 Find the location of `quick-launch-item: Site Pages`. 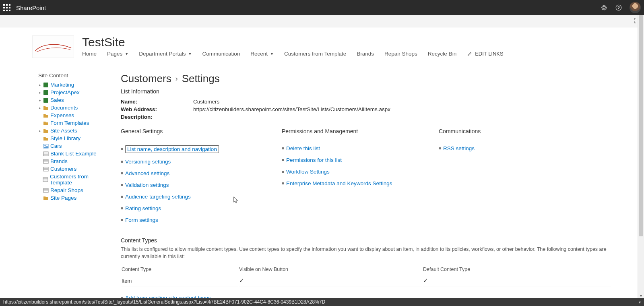

quick-launch-item: Site Pages is located at coordinates (72, 198).